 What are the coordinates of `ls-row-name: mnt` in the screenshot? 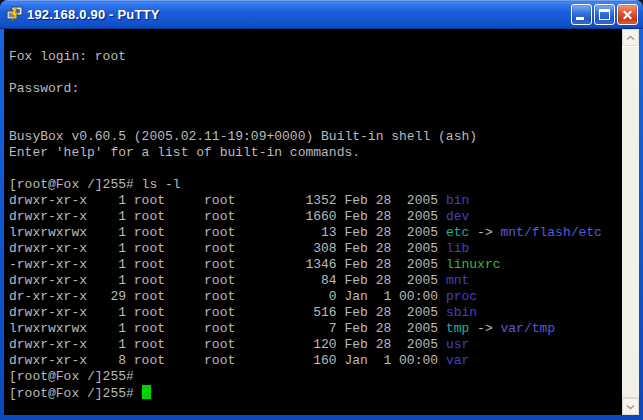 It's located at (458, 280).